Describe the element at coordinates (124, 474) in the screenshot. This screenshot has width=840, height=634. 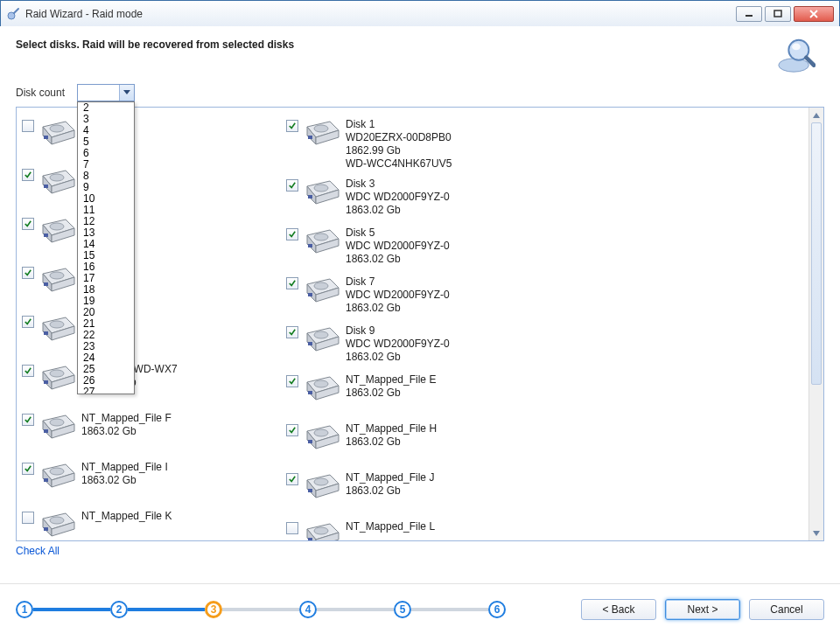
I see `disk-info: NT_Mapped_File I1863.02 Gb` at that location.